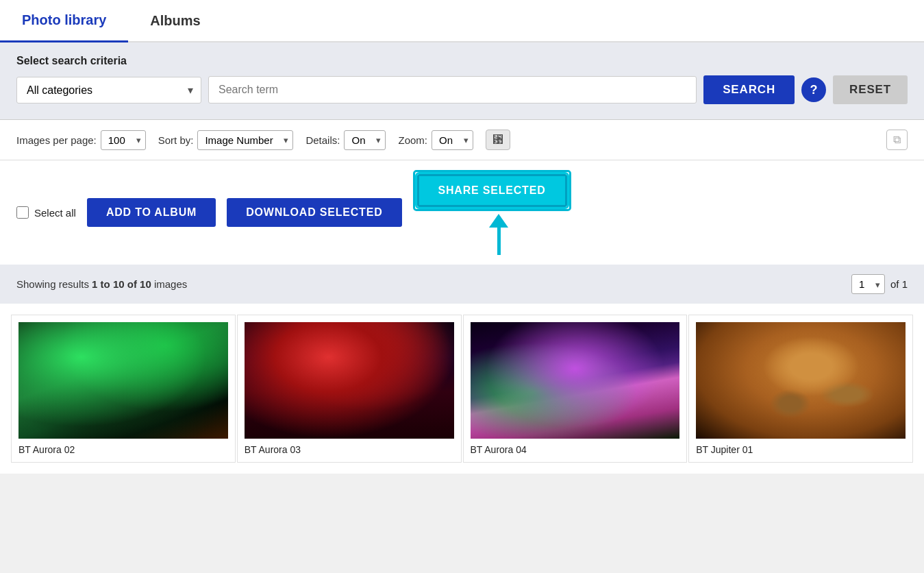 The image size is (924, 573). Describe the element at coordinates (899, 284) in the screenshot. I see `page-of-text: of 1` at that location.